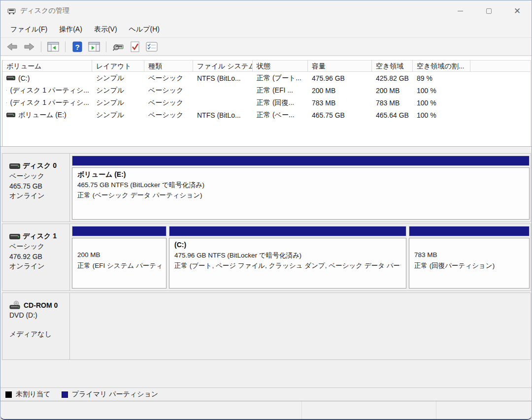 The width and height of the screenshot is (532, 420). Describe the element at coordinates (118, 66) in the screenshot. I see `header-layout: レイアウト` at that location.